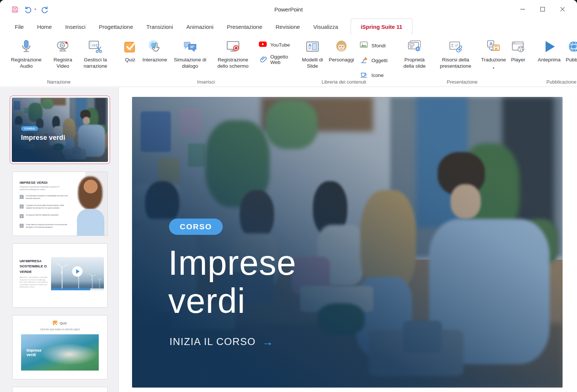 The width and height of the screenshot is (577, 392). I want to click on traduzione-dropdown-caret: ▾, so click(493, 68).